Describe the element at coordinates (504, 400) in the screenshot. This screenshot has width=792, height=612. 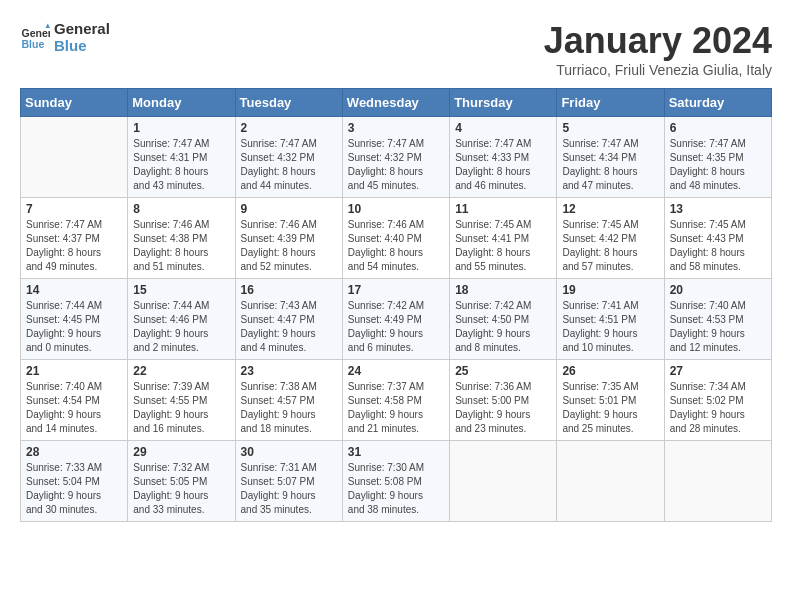
I see `calendar-cell: 25Sunrise: 7:36 AM Sunset: 5:00 PM Dayli…` at that location.